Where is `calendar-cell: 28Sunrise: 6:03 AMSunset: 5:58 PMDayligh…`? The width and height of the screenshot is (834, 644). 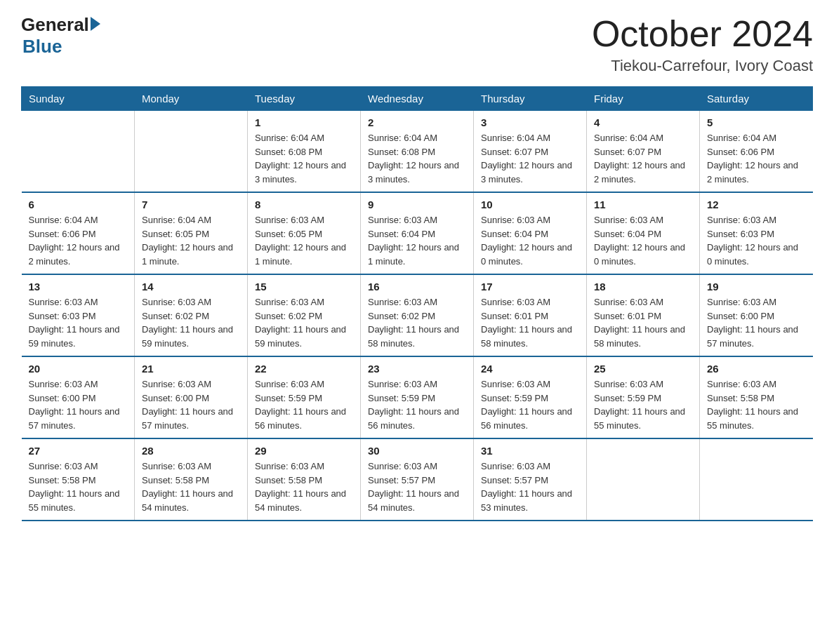 calendar-cell: 28Sunrise: 6:03 AMSunset: 5:58 PMDayligh… is located at coordinates (191, 480).